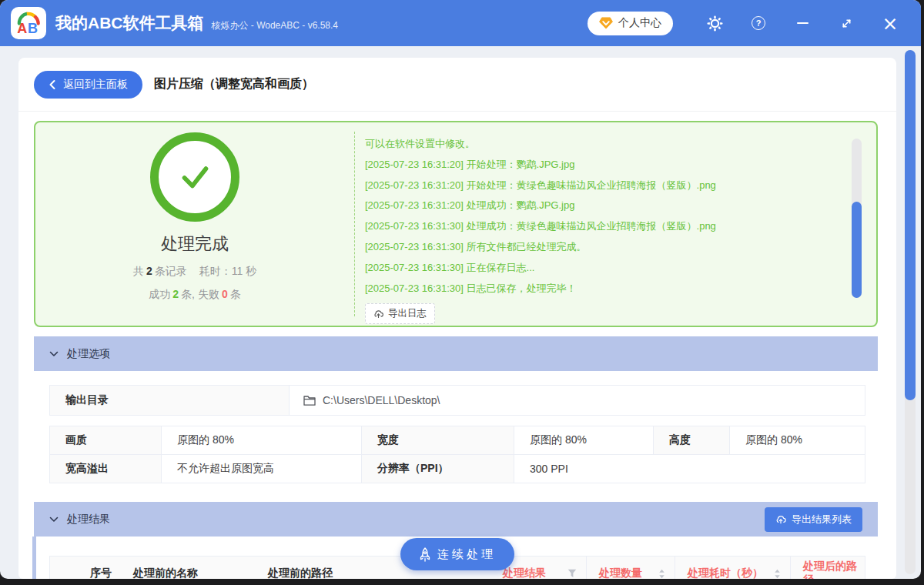 The image size is (924, 585). What do you see at coordinates (262, 470) in the screenshot?
I see `overflow-value: 不允许超出原图宽高` at bounding box center [262, 470].